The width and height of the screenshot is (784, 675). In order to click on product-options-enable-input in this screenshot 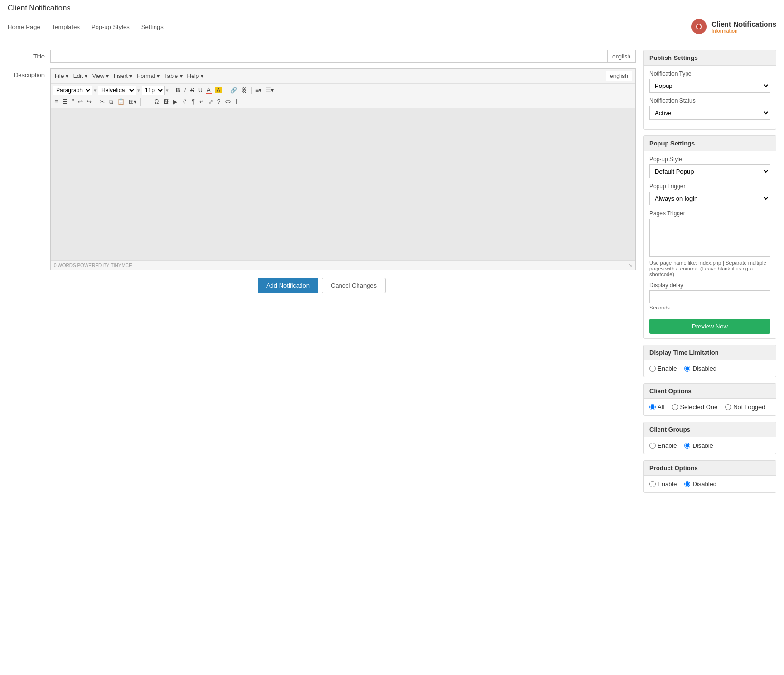, I will do `click(652, 484)`.